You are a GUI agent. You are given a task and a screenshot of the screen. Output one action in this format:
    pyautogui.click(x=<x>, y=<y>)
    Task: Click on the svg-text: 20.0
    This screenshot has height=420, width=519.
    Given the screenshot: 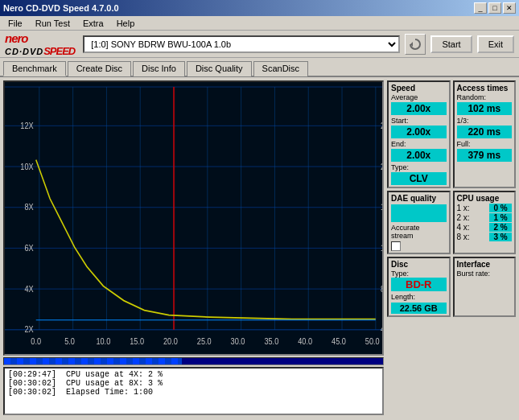 What is the action you would take?
    pyautogui.click(x=171, y=341)
    